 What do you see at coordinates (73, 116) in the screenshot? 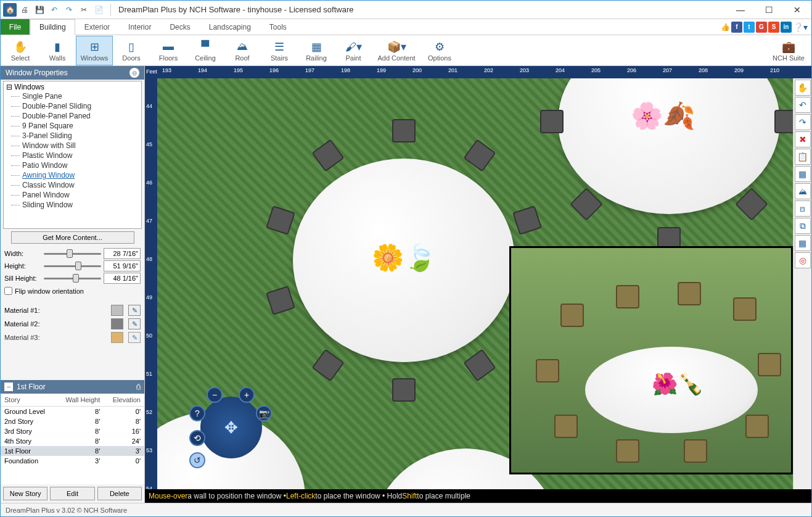
I see `window-type-item: Double-Panel Paned` at bounding box center [73, 116].